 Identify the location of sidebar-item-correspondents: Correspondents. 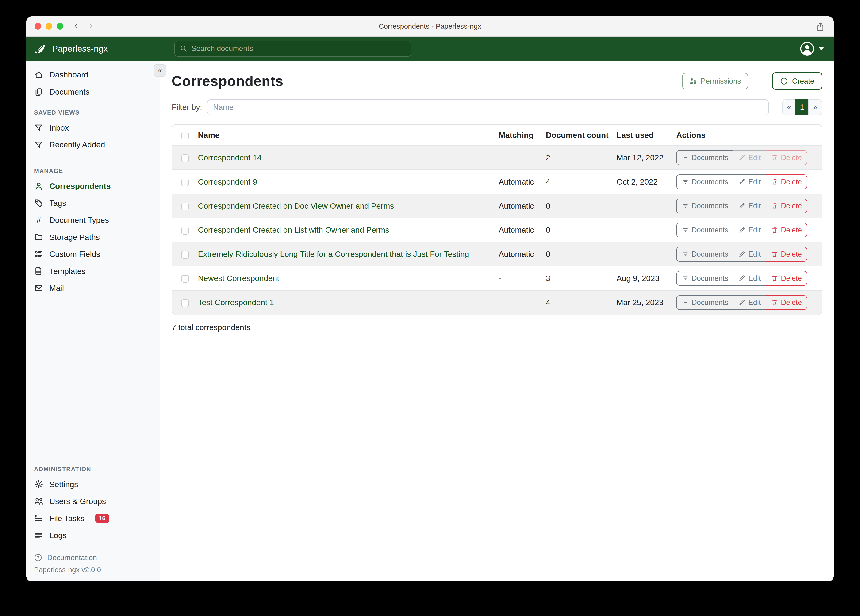
(93, 186).